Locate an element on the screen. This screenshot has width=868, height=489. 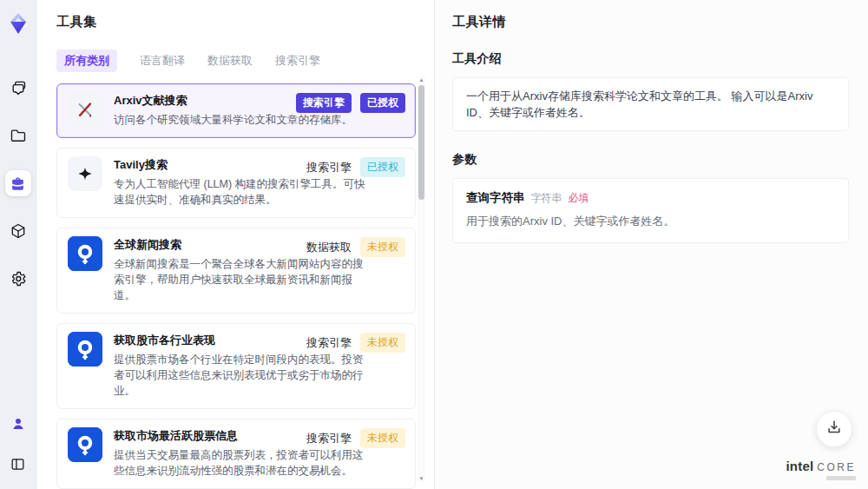
scrollbar: ▲ ▼ is located at coordinates (422, 280).